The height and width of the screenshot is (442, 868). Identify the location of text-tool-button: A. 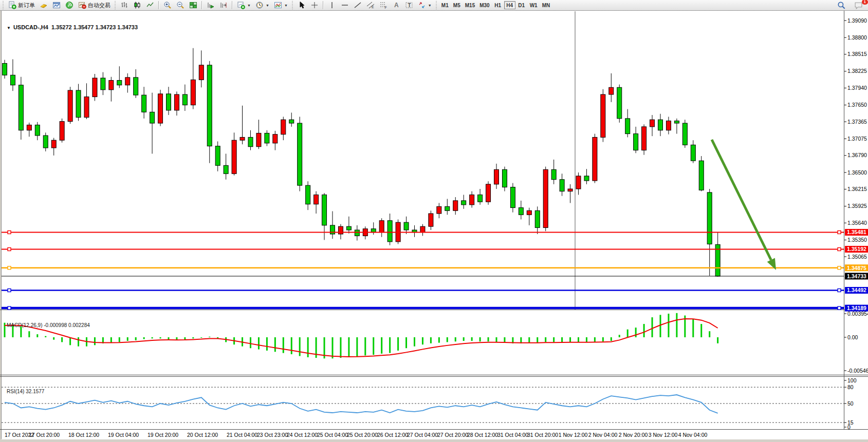
(396, 5).